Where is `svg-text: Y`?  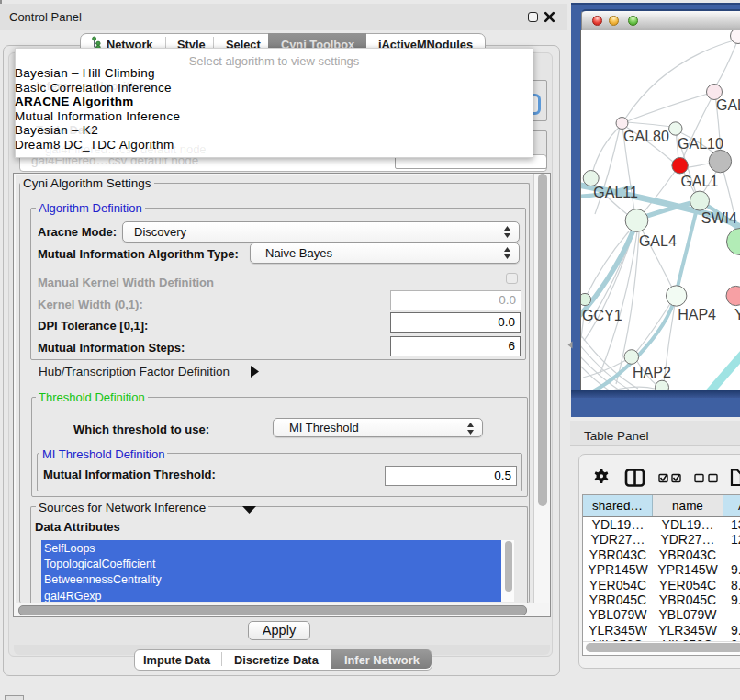 svg-text: Y is located at coordinates (737, 314).